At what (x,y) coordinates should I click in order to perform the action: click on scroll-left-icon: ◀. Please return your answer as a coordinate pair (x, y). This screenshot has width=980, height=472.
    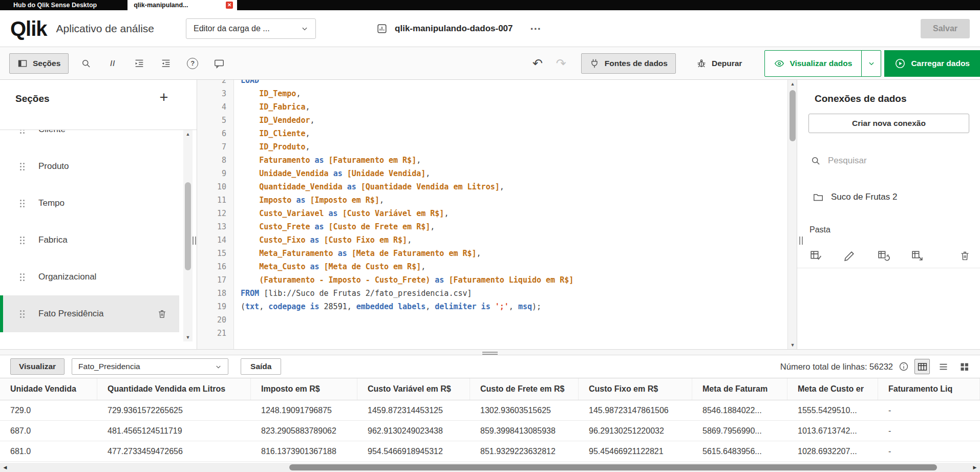
    Looking at the image, I should click on (5, 467).